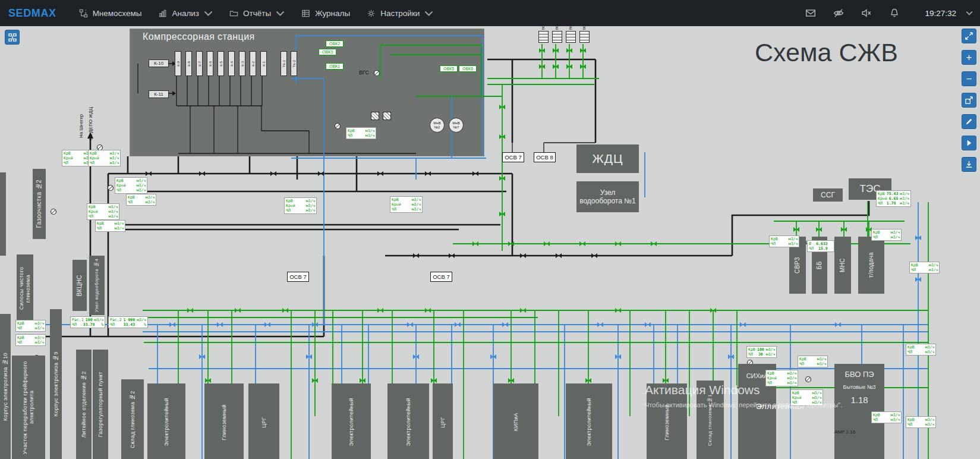 This screenshot has width=980, height=459. Describe the element at coordinates (327, 52) in the screenshot. I see `ovk-tag: ОВК3` at that location.